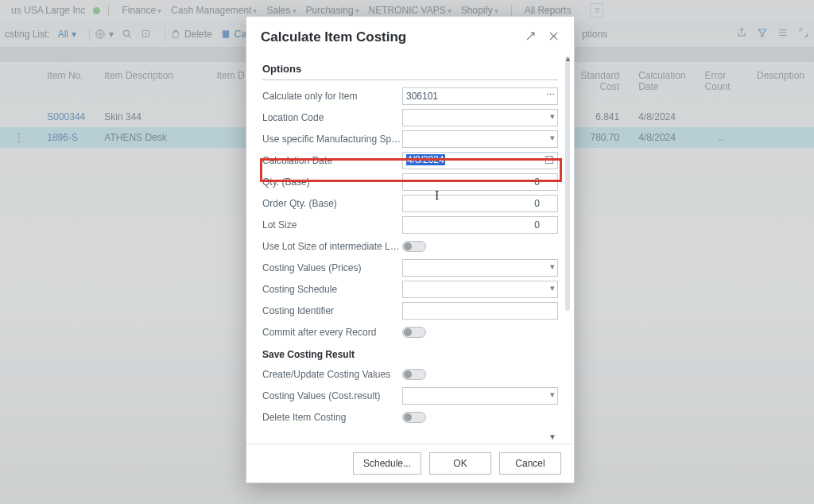 The image size is (814, 504). I want to click on lot-size-input, so click(480, 225).